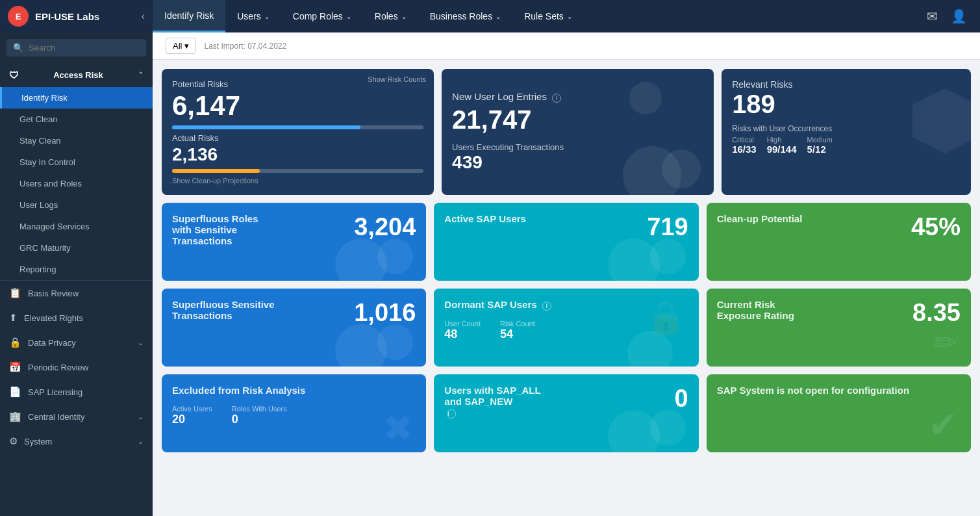  Describe the element at coordinates (77, 205) in the screenshot. I see `sidebar-item-user-logs: User Logs` at that location.